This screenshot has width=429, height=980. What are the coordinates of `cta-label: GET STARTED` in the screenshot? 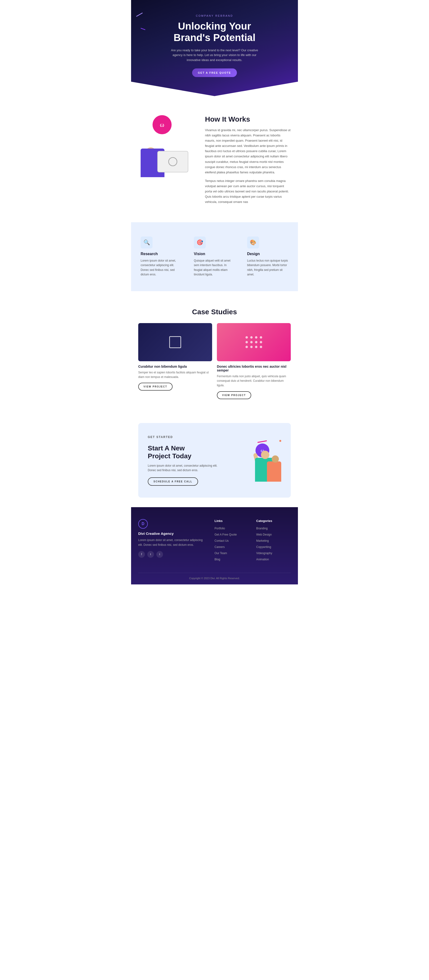 It's located at (187, 437).